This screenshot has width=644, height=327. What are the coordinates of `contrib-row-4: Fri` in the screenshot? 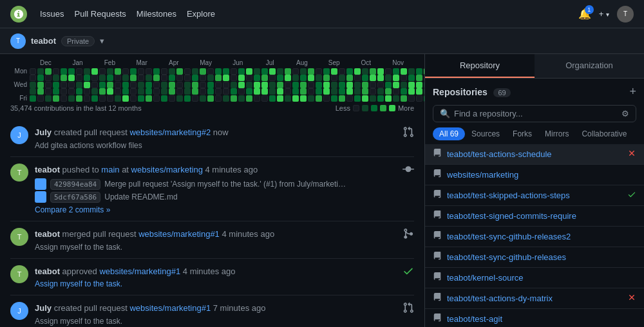 It's located at (213, 98).